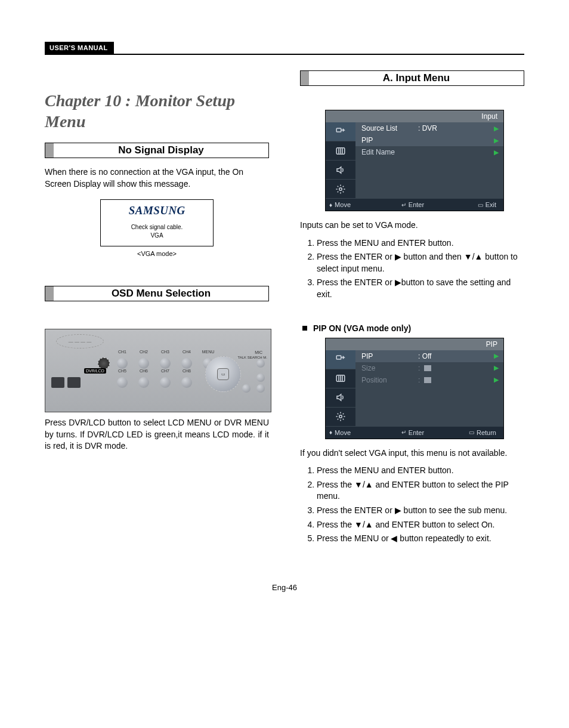 The image size is (569, 728). I want to click on osd-row-size: Size : ▶, so click(429, 368).